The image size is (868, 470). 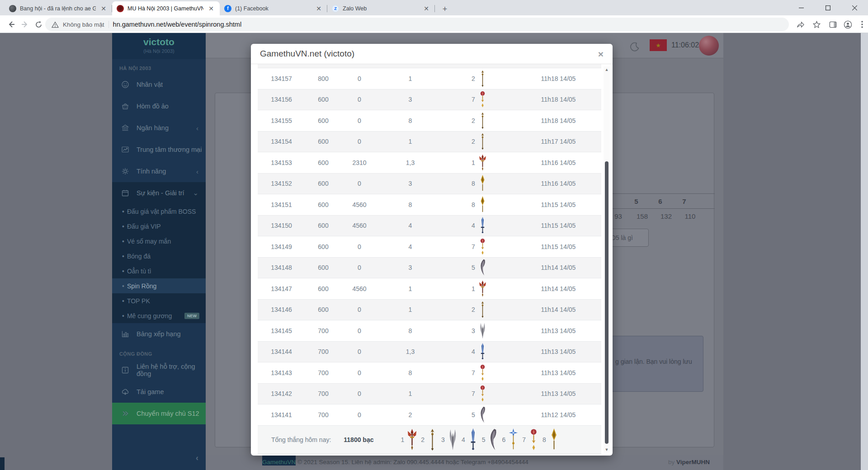 What do you see at coordinates (160, 193) in the screenshot?
I see `sidebar-item-label: Sự kiện - Giải trí` at bounding box center [160, 193].